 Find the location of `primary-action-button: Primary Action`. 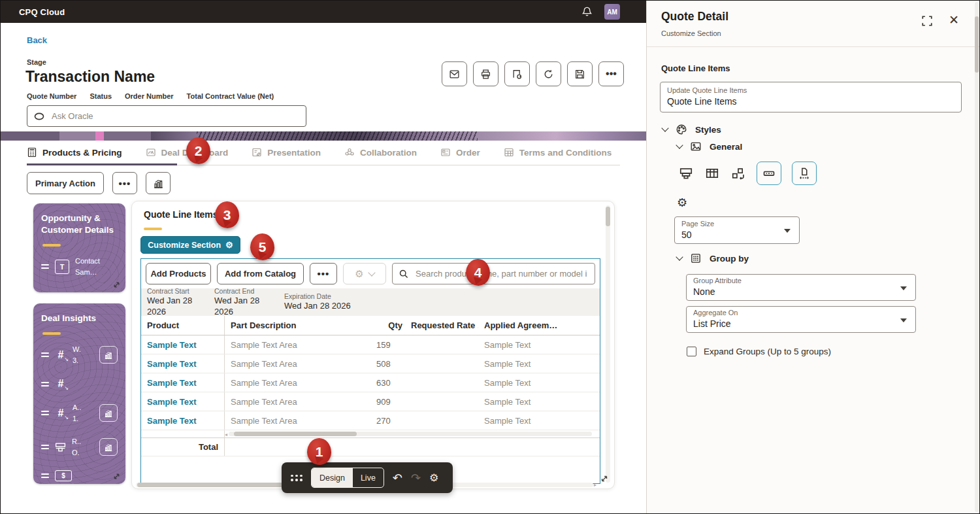

primary-action-button: Primary Action is located at coordinates (65, 183).